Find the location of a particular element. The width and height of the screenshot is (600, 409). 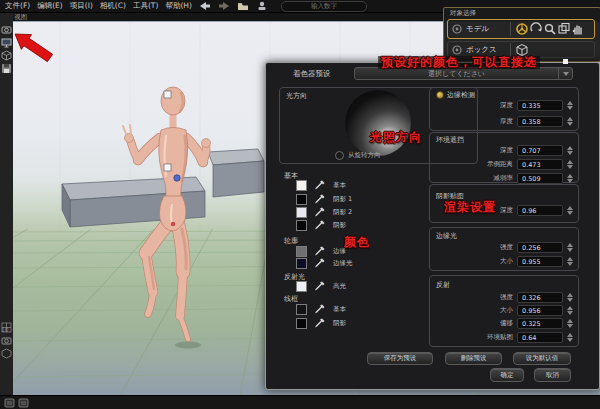

reflection-title: 反射 is located at coordinates (443, 285).